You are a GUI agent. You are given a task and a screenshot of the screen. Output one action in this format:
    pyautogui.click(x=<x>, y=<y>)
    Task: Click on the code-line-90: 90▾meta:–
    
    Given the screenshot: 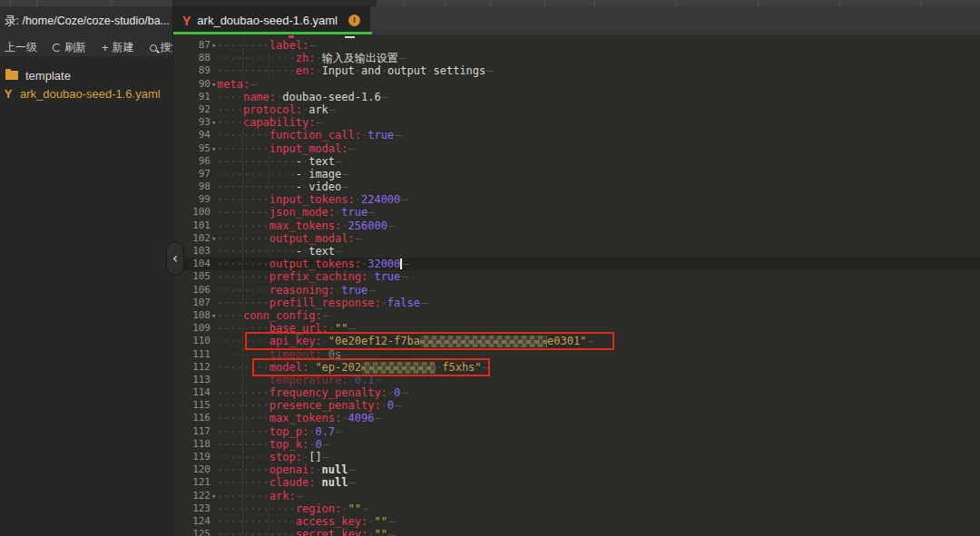 What is the action you would take?
    pyautogui.click(x=576, y=84)
    